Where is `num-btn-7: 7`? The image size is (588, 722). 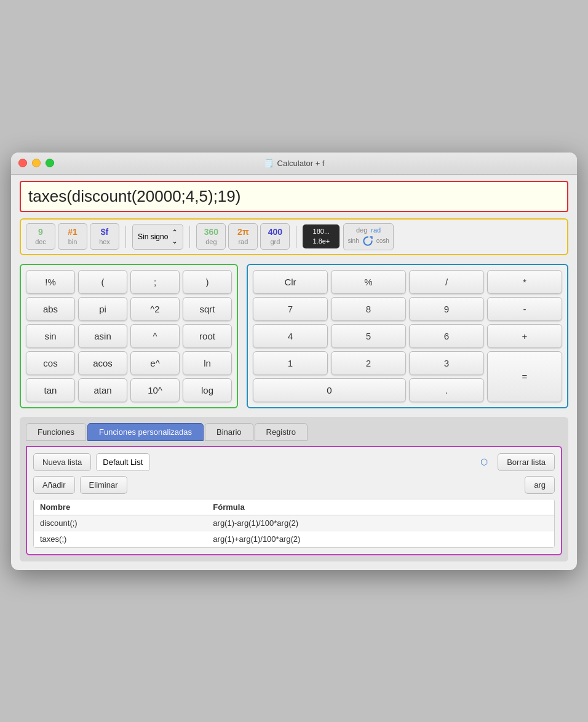
num-btn-7: 7 is located at coordinates (290, 309).